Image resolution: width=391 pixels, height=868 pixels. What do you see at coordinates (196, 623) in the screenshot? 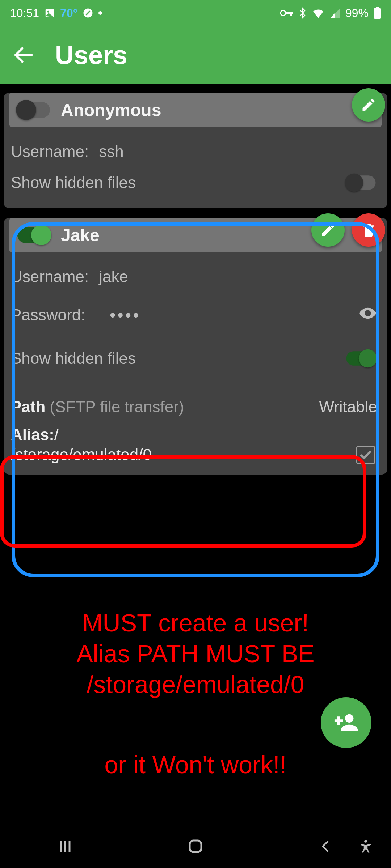
I see `annotation-line: MUST create a user!` at bounding box center [196, 623].